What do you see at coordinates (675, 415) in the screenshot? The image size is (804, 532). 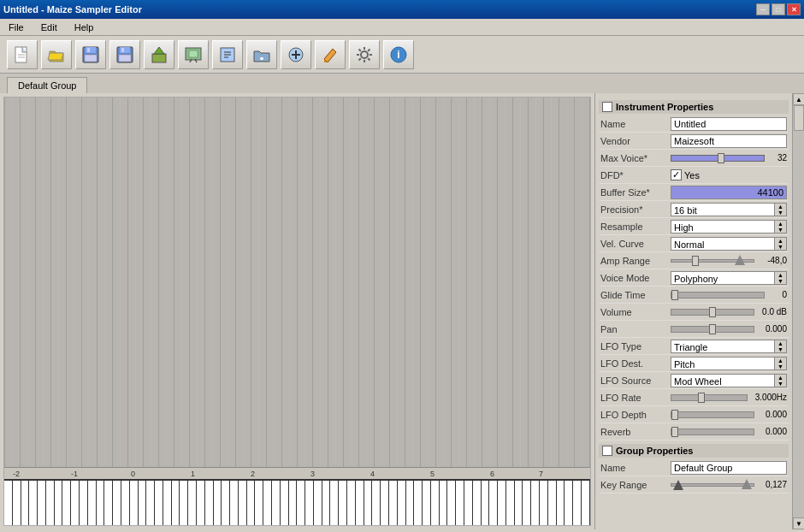 I see `lfo-depth-thumb` at bounding box center [675, 415].